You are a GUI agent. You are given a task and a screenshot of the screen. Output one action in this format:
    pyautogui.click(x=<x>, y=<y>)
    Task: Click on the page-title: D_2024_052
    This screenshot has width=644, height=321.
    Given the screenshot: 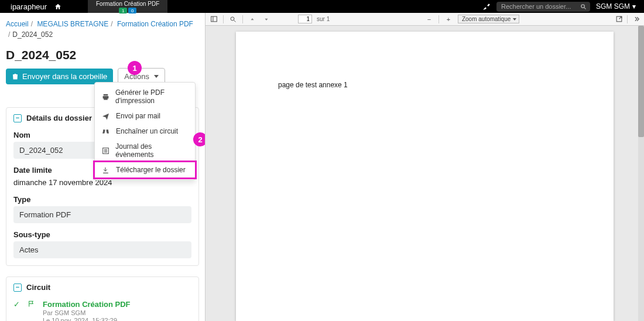 What is the action you would take?
    pyautogui.click(x=102, y=55)
    